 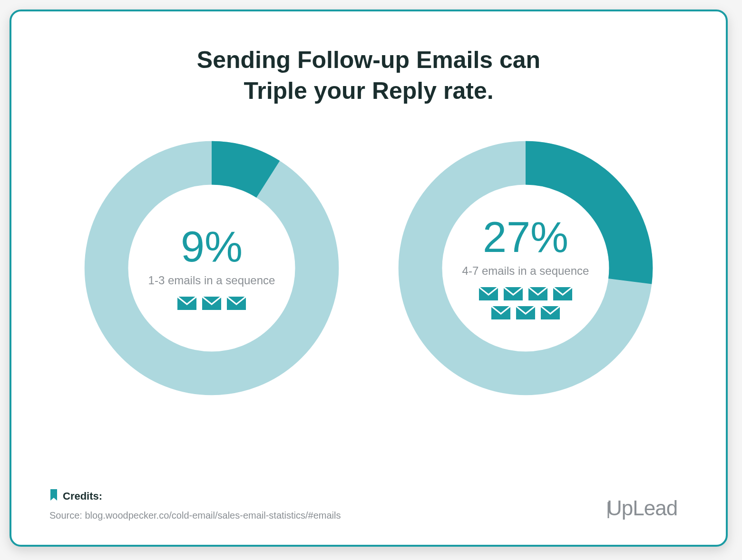 I want to click on credits-label: Credits:, so click(x=83, y=496).